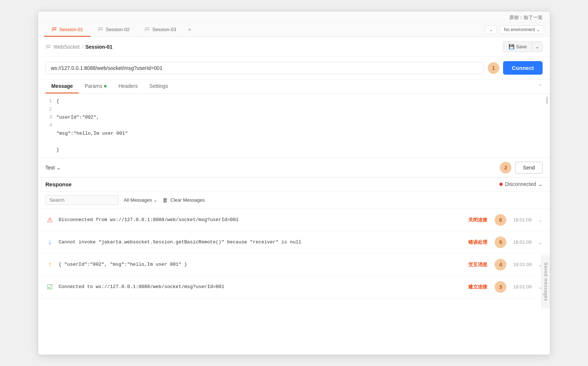 Image resolution: width=588 pixels, height=366 pixels. Describe the element at coordinates (51, 101) in the screenshot. I see `line-1: 1` at that location.